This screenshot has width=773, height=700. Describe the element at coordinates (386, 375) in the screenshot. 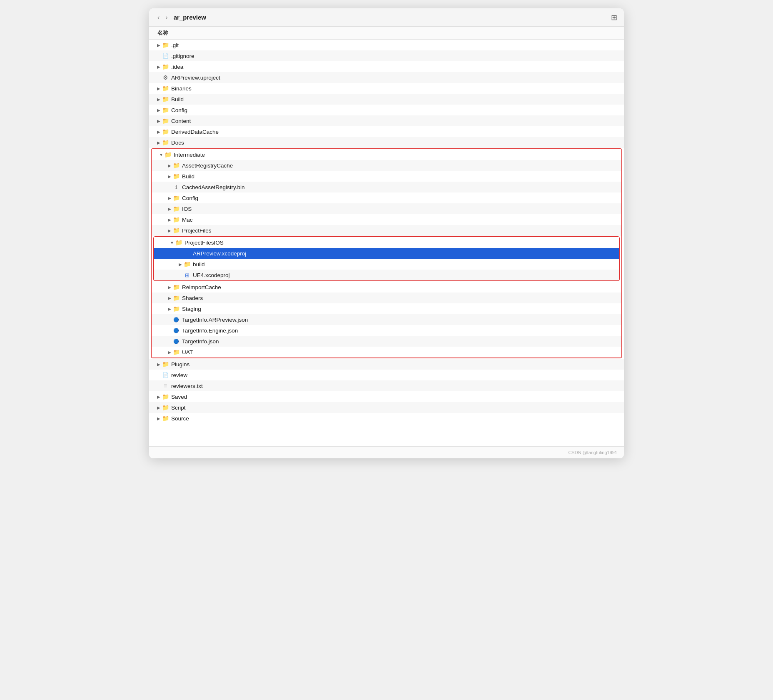

I see `list-item: 📄 review` at that location.